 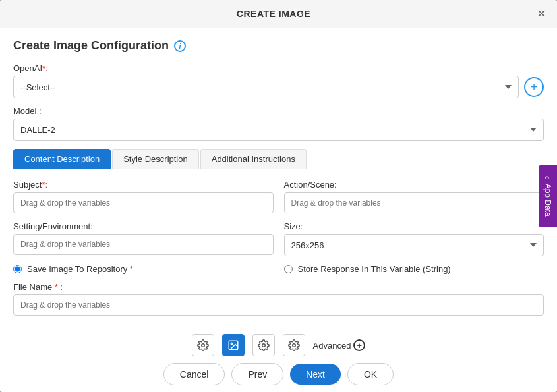 I want to click on save-repo-group: Save Image To Repository *, so click(x=144, y=269).